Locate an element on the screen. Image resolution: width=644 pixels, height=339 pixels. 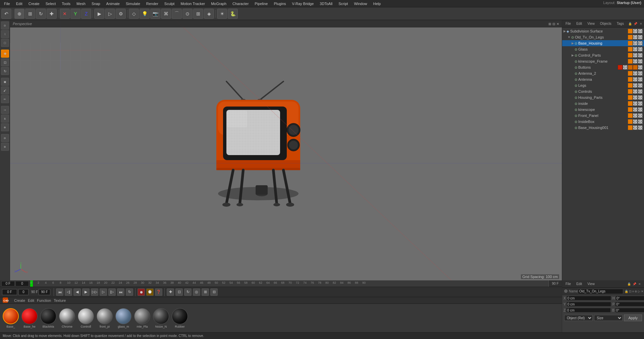
attr-icon5: ▷ is located at coordinates (639, 291).